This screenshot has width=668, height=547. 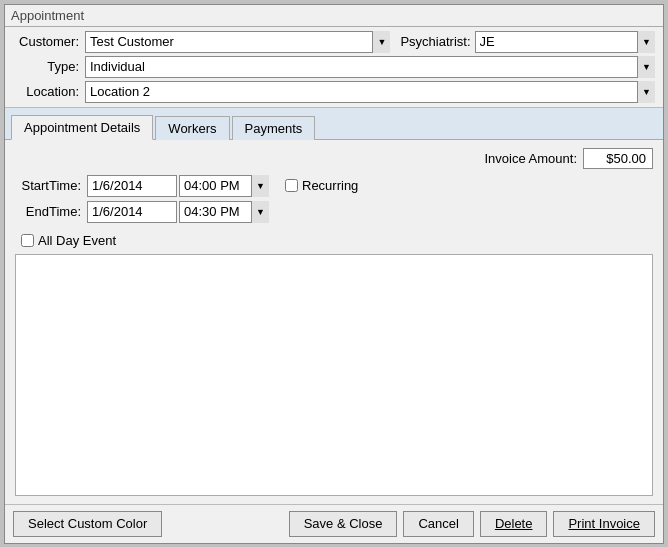 I want to click on recurring-checkbox-label: Recurring, so click(x=322, y=186).